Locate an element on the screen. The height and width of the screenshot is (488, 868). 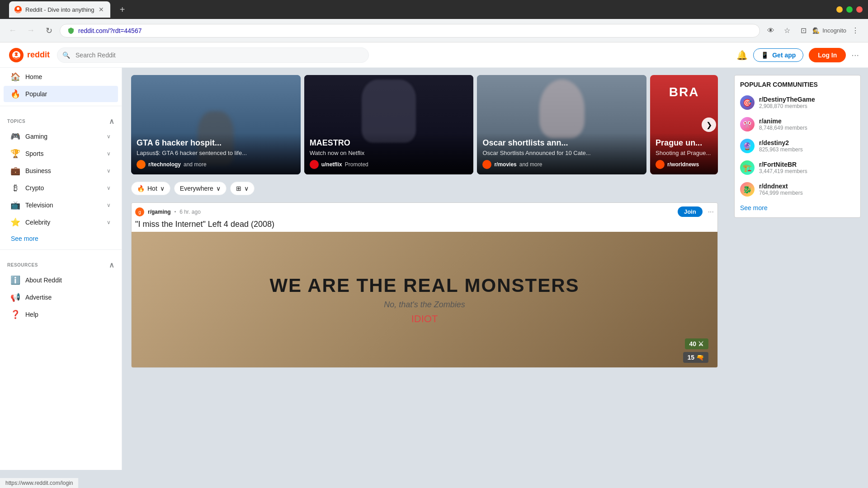
menu-button: ⋮ is located at coordinates (855, 31).